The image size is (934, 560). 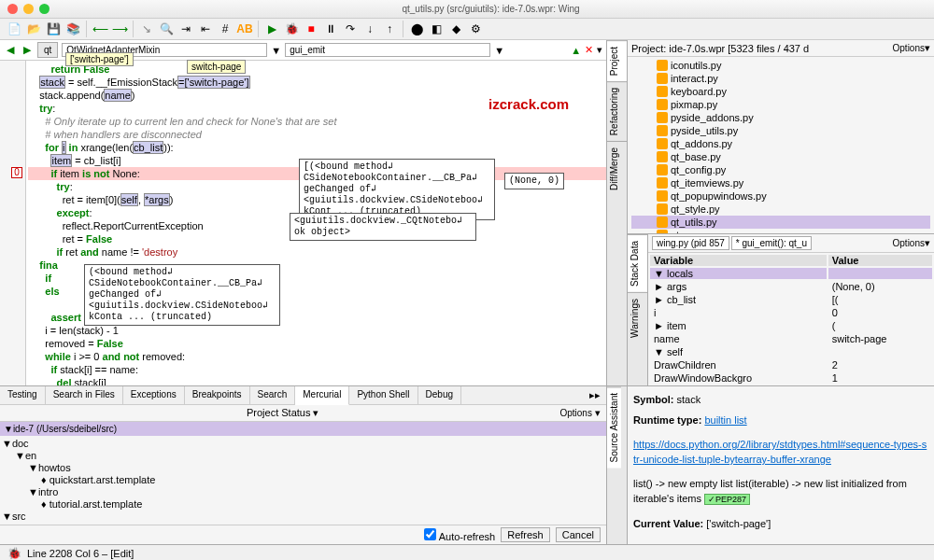 I want to click on bottom-tab-search-in-files: Search in Files, so click(x=84, y=396).